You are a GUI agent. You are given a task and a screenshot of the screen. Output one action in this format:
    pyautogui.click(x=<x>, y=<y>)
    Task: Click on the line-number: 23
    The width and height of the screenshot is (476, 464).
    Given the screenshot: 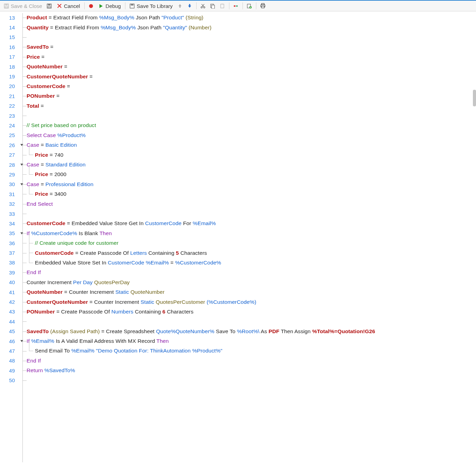 What is the action you would take?
    pyautogui.click(x=10, y=116)
    